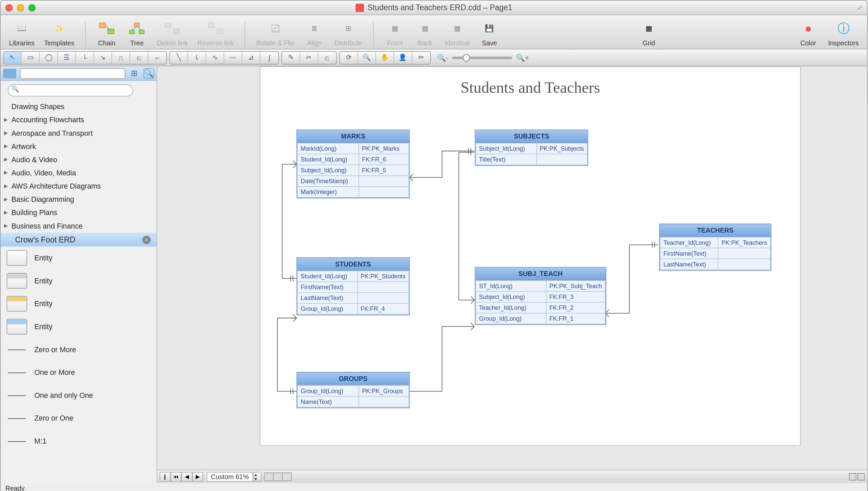 The height and width of the screenshot is (491, 868). Describe the element at coordinates (157, 58) in the screenshot. I see `connector-tool-5: ⌐` at that location.